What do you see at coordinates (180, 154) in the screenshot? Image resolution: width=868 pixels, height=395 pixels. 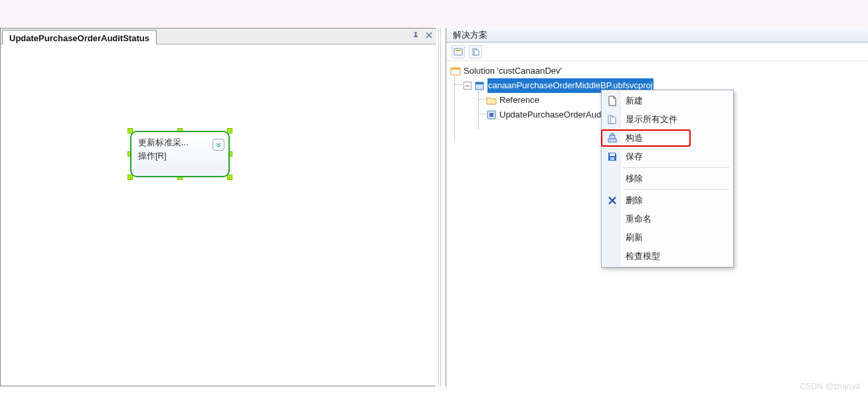 I see `activity-node: 更新标准采... 操作[R]` at bounding box center [180, 154].